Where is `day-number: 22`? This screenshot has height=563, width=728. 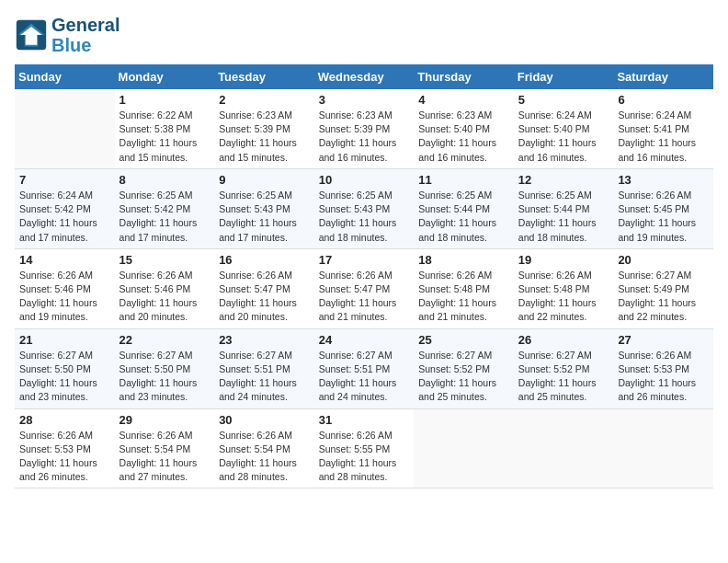 day-number: 22 is located at coordinates (165, 340).